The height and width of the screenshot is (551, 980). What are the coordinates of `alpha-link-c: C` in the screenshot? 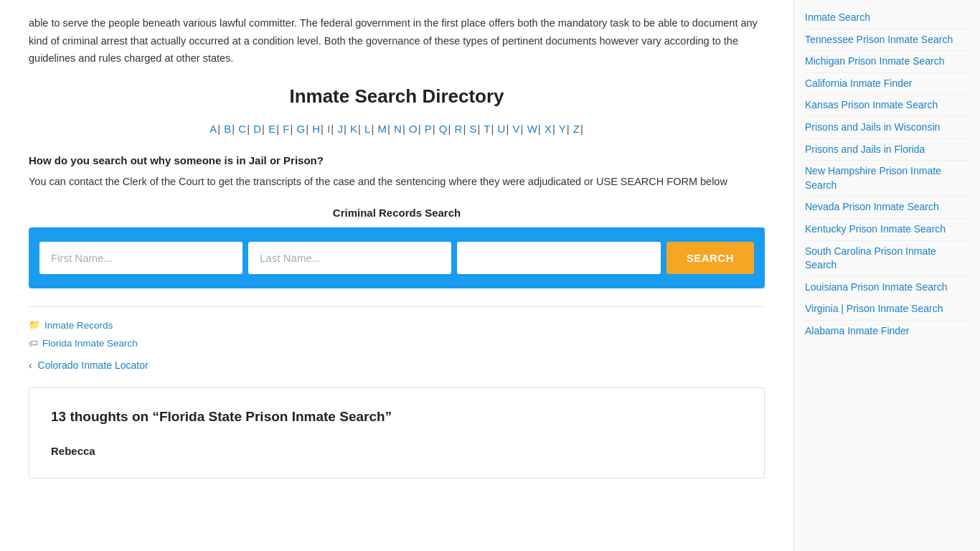 It's located at (242, 129).